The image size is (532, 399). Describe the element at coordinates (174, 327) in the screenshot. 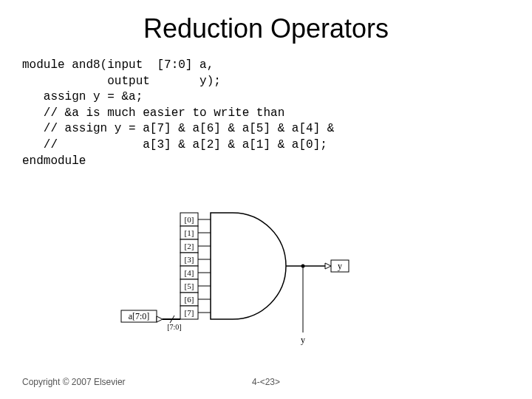

I see `bus-range: [7:0]` at that location.